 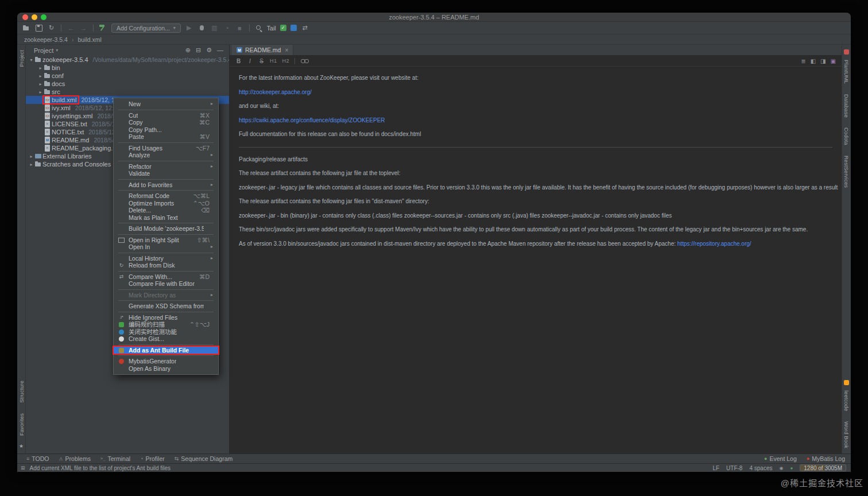 What do you see at coordinates (64, 156) in the screenshot?
I see `tree-item: External Libraries` at bounding box center [64, 156].